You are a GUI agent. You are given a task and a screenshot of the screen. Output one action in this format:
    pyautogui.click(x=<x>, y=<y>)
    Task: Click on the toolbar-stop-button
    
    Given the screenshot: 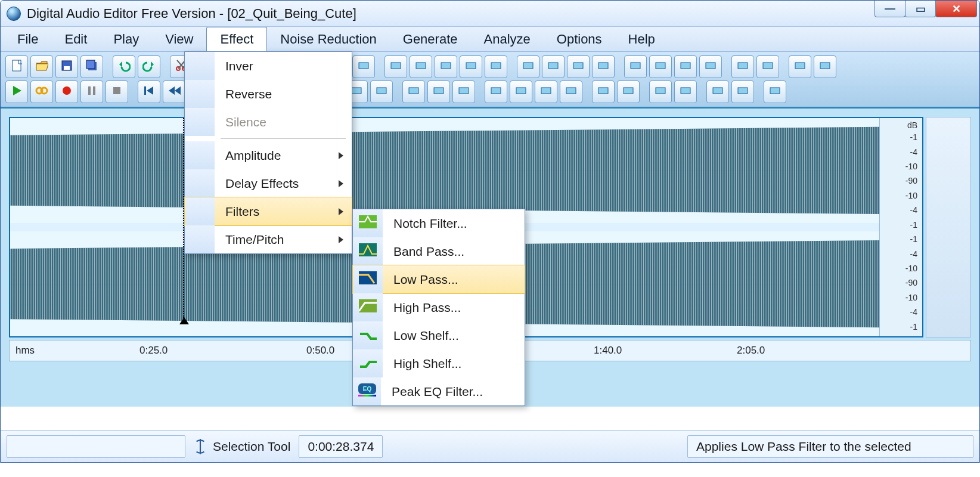 What is the action you would take?
    pyautogui.click(x=117, y=92)
    